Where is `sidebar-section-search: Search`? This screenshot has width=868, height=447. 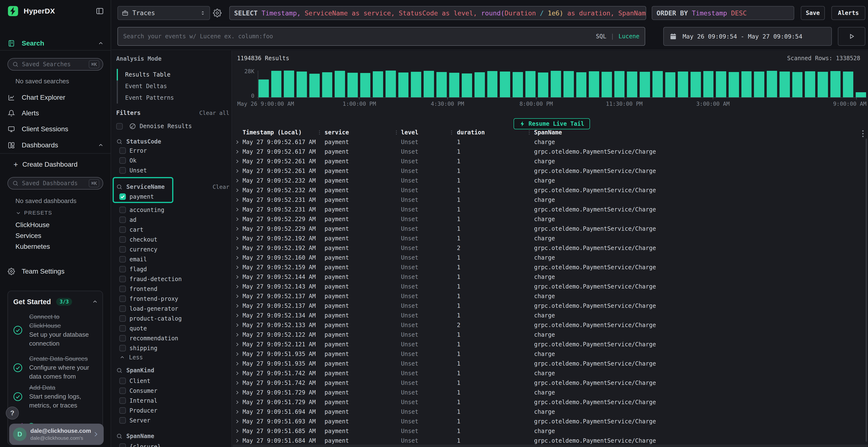 sidebar-section-search: Search is located at coordinates (56, 43).